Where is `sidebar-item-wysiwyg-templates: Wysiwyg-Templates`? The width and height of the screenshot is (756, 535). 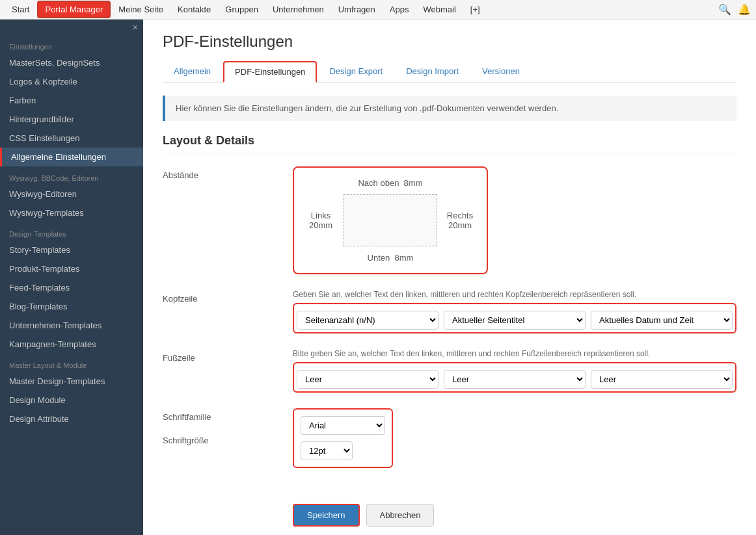
sidebar-item-wysiwyg-templates: Wysiwyg-Templates is located at coordinates (72, 213).